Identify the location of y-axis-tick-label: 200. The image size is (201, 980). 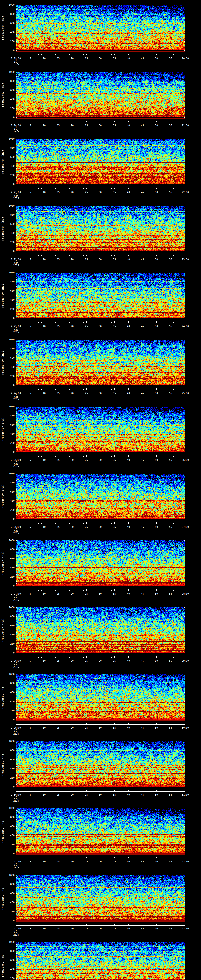
(9, 443).